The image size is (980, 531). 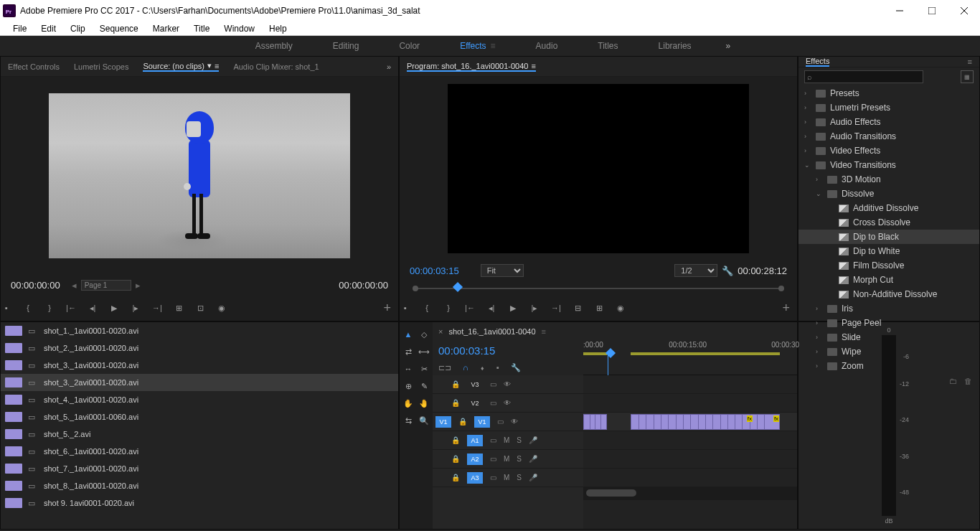 What do you see at coordinates (200, 308) in the screenshot?
I see `overwrite-icon: ⊡` at bounding box center [200, 308].